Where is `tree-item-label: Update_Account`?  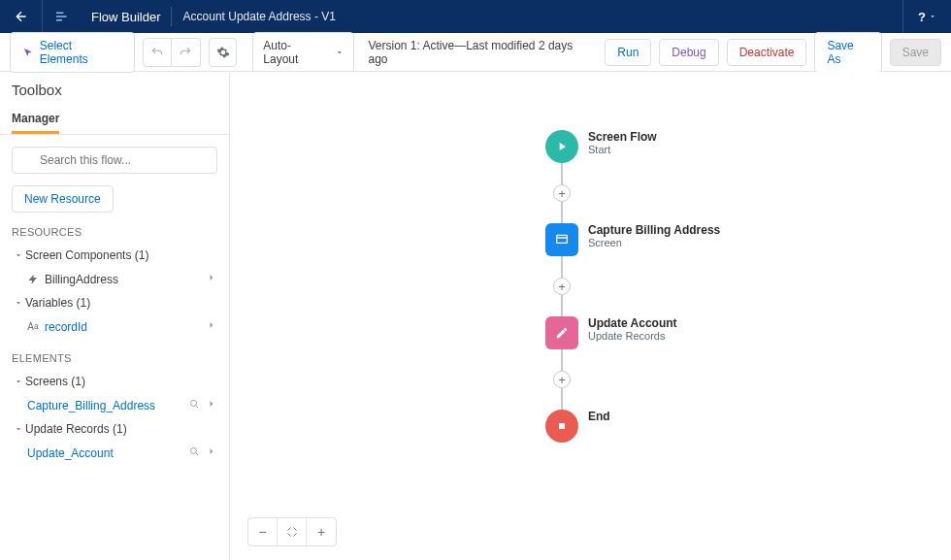
tree-item-label: Update_Account is located at coordinates (104, 453).